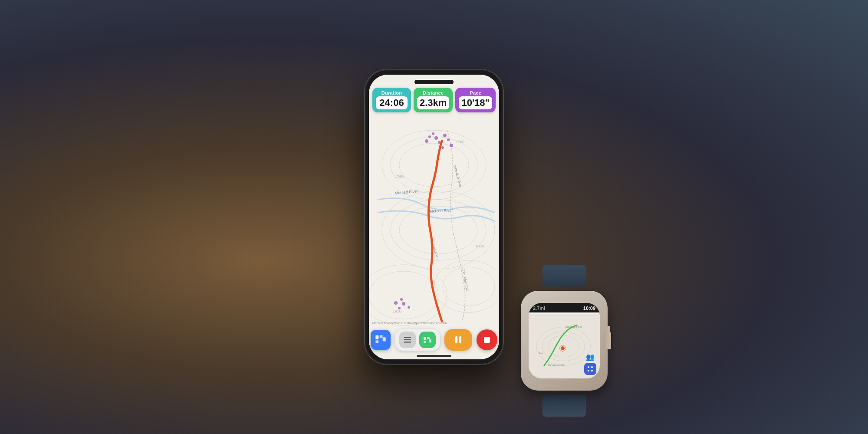  What do you see at coordinates (434, 356) in the screenshot?
I see `home-indicator` at bounding box center [434, 356].